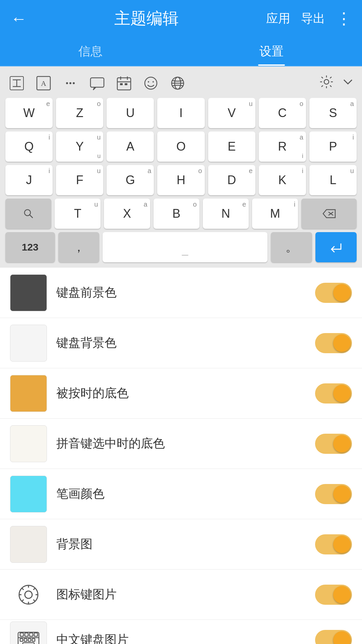 This screenshot has width=362, height=644. Describe the element at coordinates (127, 214) in the screenshot. I see `key-X: Xa` at that location.